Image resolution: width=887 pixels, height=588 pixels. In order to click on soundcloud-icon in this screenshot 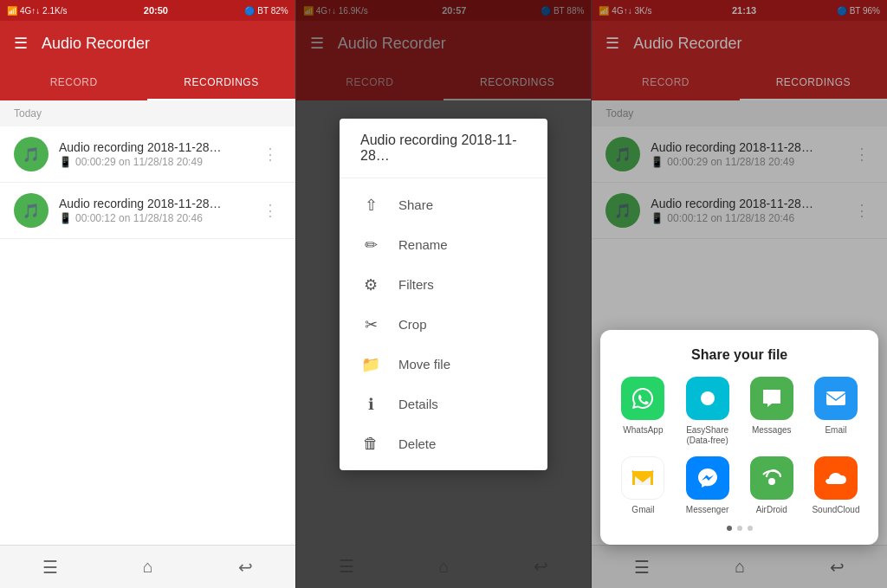, I will do `click(836, 478)`.